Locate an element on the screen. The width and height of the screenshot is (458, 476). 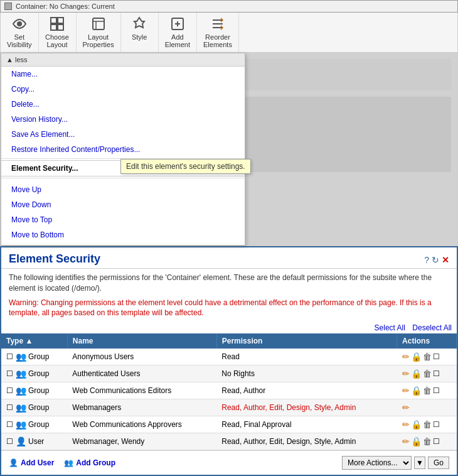
menu-item-delete: Delete... is located at coordinates (123, 104).